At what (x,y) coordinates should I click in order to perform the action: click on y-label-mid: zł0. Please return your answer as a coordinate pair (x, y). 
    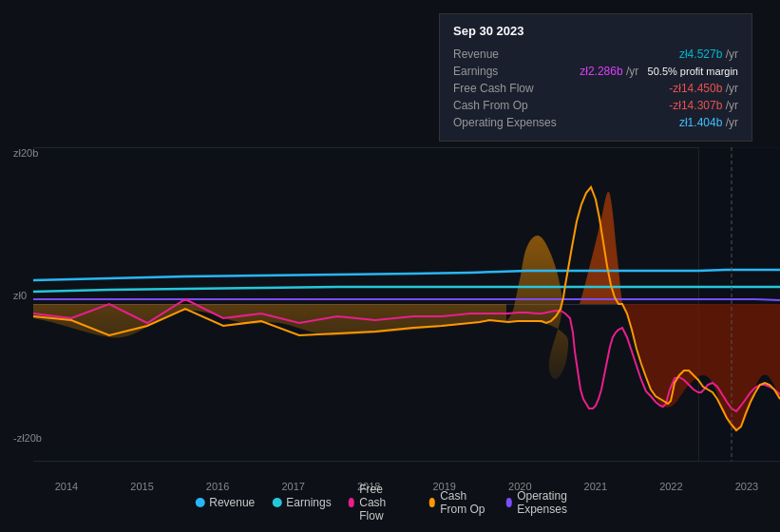
    Looking at the image, I should click on (20, 295).